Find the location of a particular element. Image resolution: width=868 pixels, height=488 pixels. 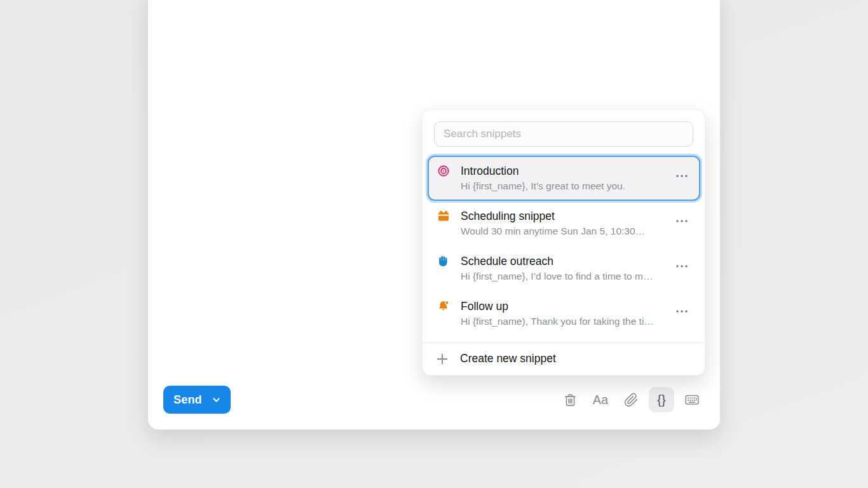

snippets-icon: {} is located at coordinates (661, 400).